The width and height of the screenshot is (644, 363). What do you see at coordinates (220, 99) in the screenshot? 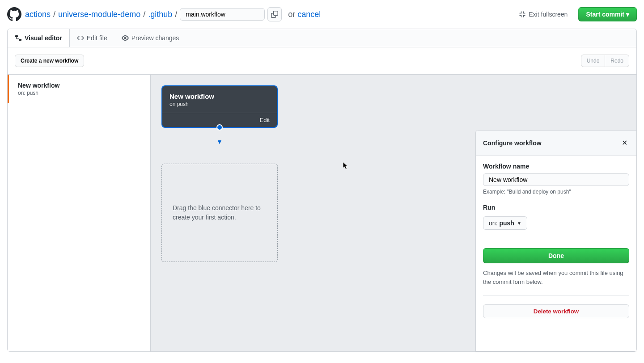
I see `workflow-card-header: New workflow on push` at bounding box center [220, 99].